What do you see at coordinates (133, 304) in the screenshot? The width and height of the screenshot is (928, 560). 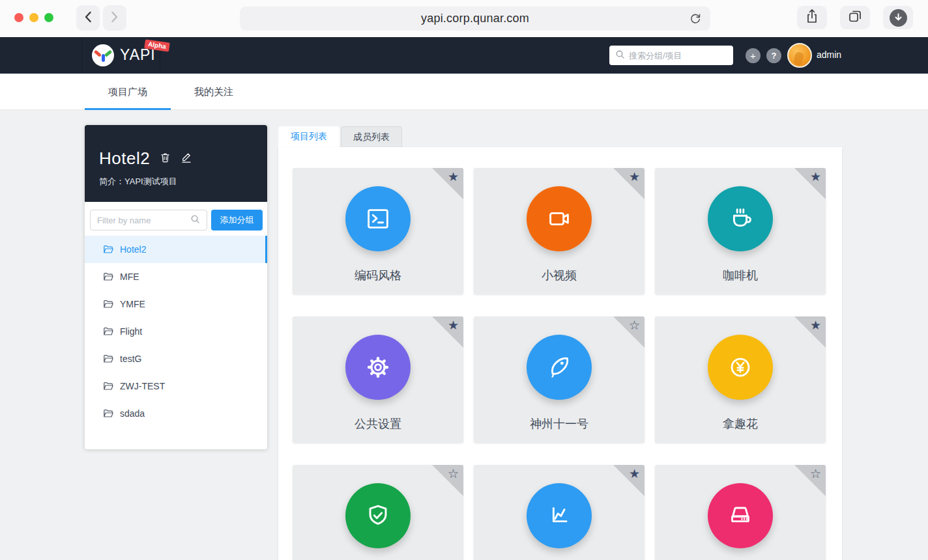 I see `group-name: YMFE` at bounding box center [133, 304].